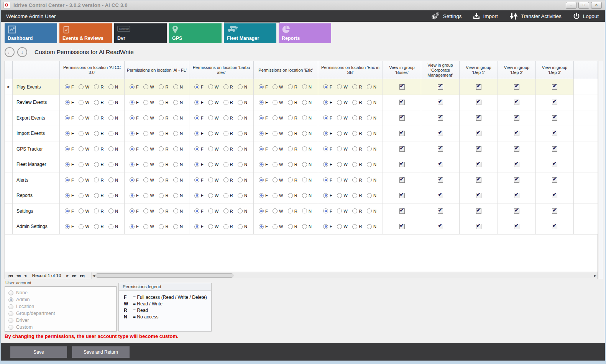 The image size is (606, 364). I want to click on toolbar-action-import: Import, so click(485, 16).